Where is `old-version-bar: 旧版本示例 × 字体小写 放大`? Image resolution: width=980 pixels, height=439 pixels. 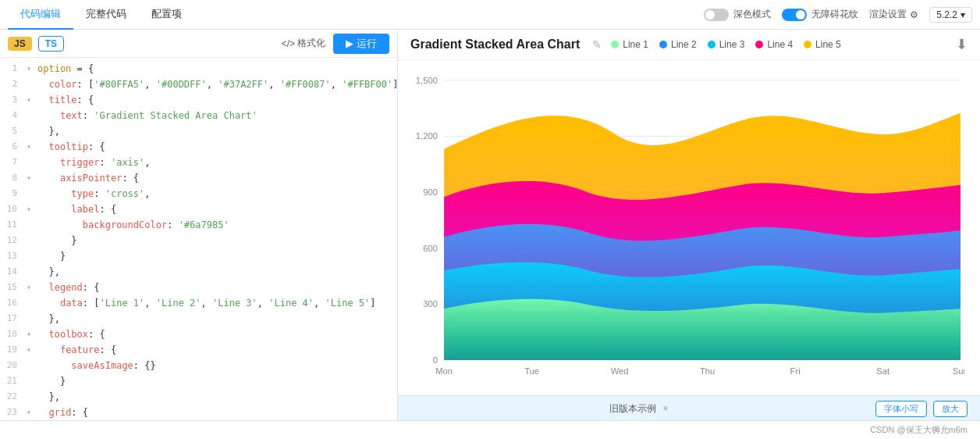 old-version-bar: 旧版本示例 × 字体小写 放大 is located at coordinates (689, 408).